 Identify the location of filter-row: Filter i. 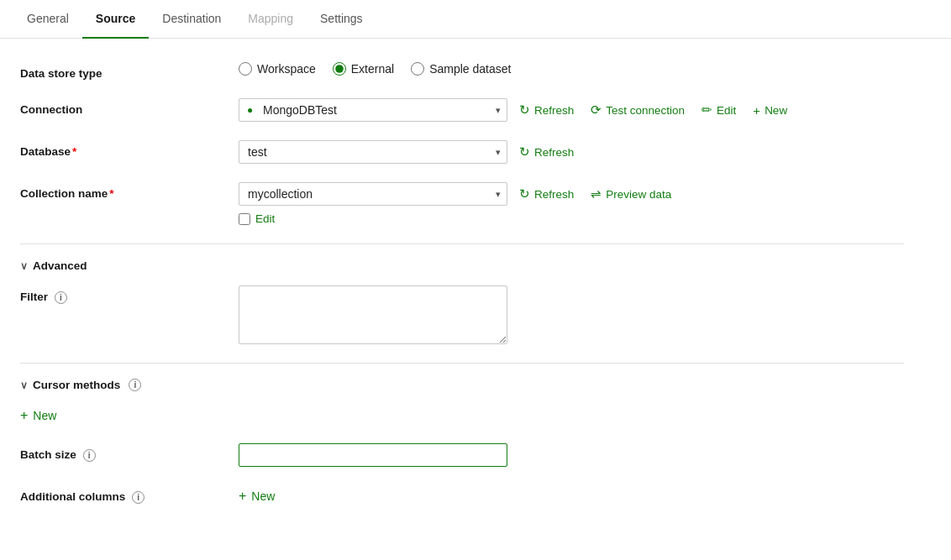
(462, 315).